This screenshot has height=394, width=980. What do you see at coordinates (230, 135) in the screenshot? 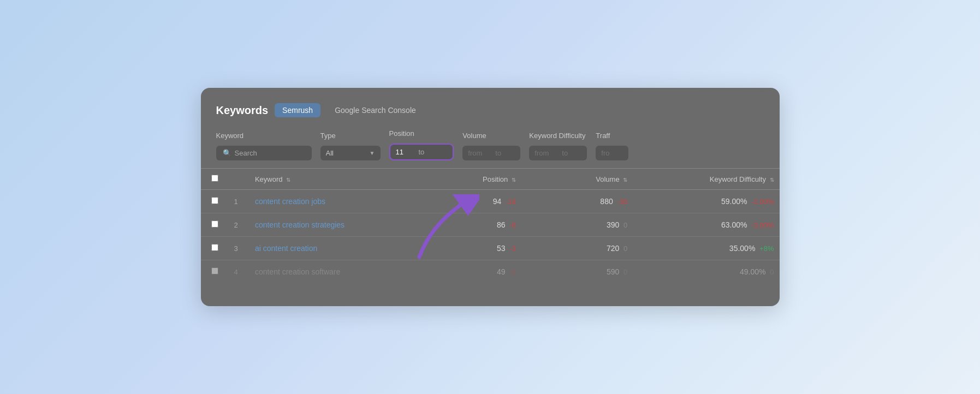
I see `keyword-filter-label: Keyword` at bounding box center [230, 135].